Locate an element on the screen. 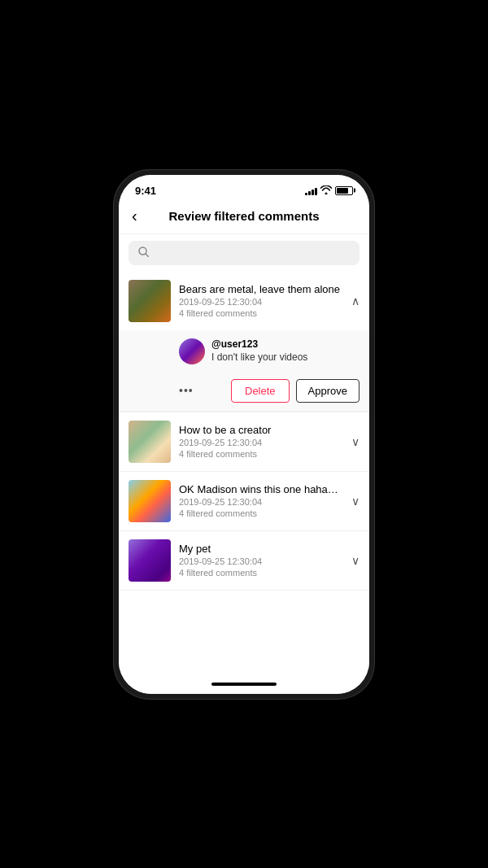  video-thumbnail-pet is located at coordinates (150, 560).